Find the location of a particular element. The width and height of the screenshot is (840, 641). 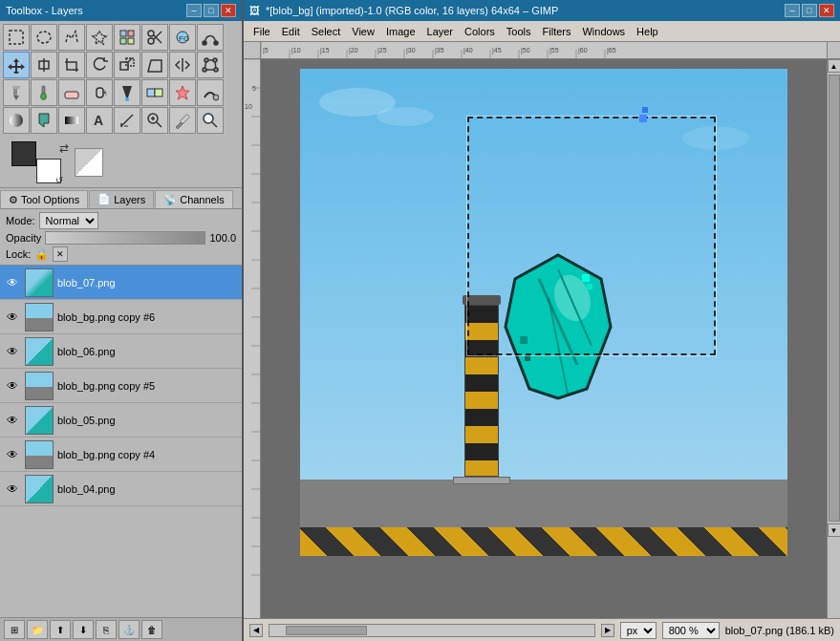

align-tool is located at coordinates (44, 65).